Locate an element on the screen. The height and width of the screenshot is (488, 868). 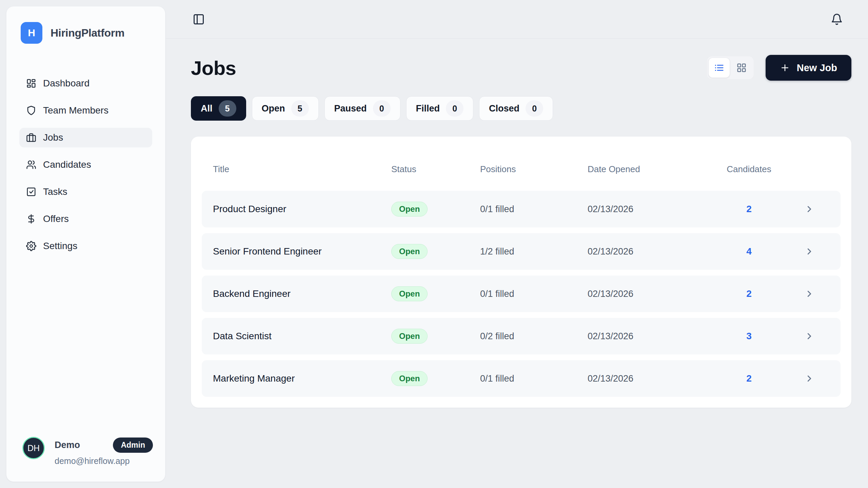
table-row: Marketing Manager Open 0/1 filled 02/13/… is located at coordinates (521, 379).